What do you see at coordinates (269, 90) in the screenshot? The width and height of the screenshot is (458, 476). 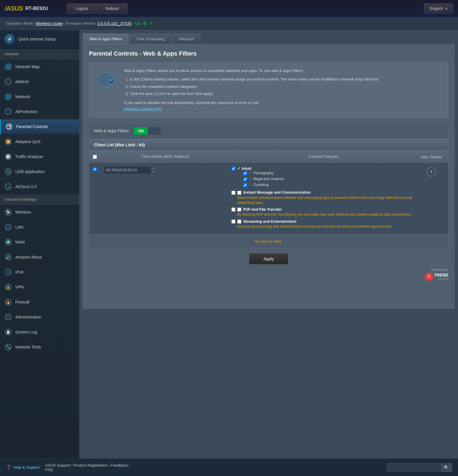 I see `description-box: Web & Apps Filters allows you to block a…` at bounding box center [269, 90].